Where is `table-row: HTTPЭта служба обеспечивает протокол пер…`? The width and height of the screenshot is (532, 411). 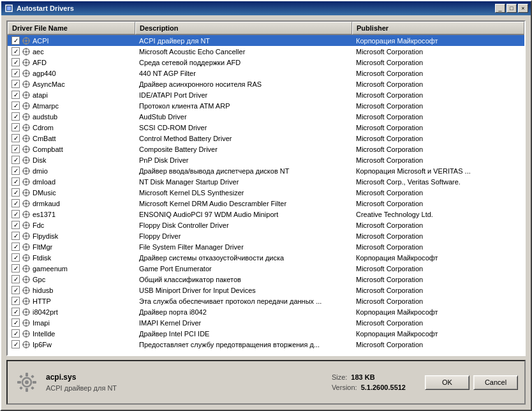 table-row: HTTPЭта служба обеспечивает протокол пер… is located at coordinates (266, 301).